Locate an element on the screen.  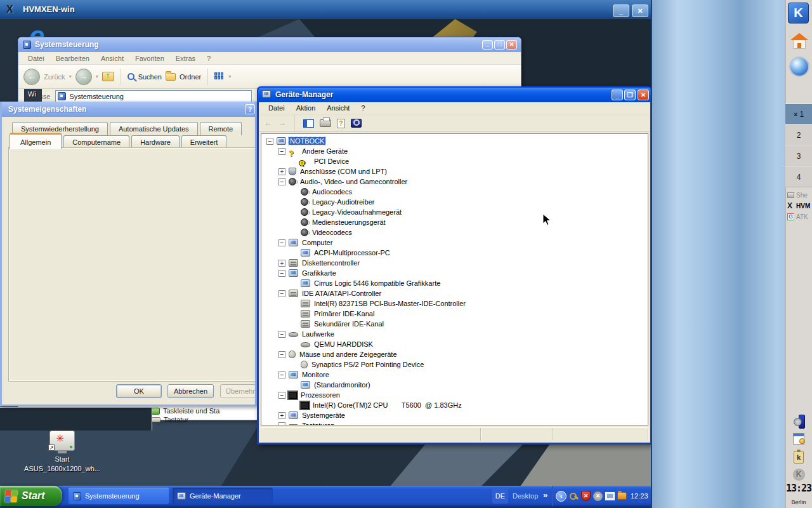
pager-desktop-cell: × 2 is located at coordinates (799, 135).